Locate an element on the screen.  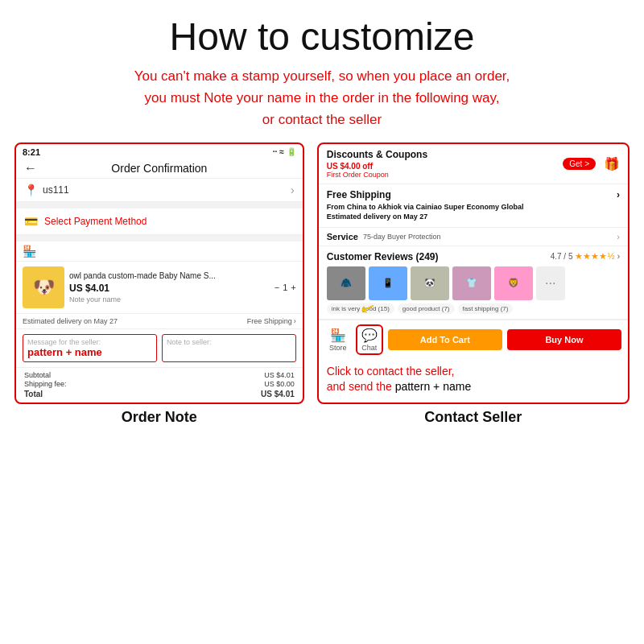
chat-label: Chat is located at coordinates (369, 348).